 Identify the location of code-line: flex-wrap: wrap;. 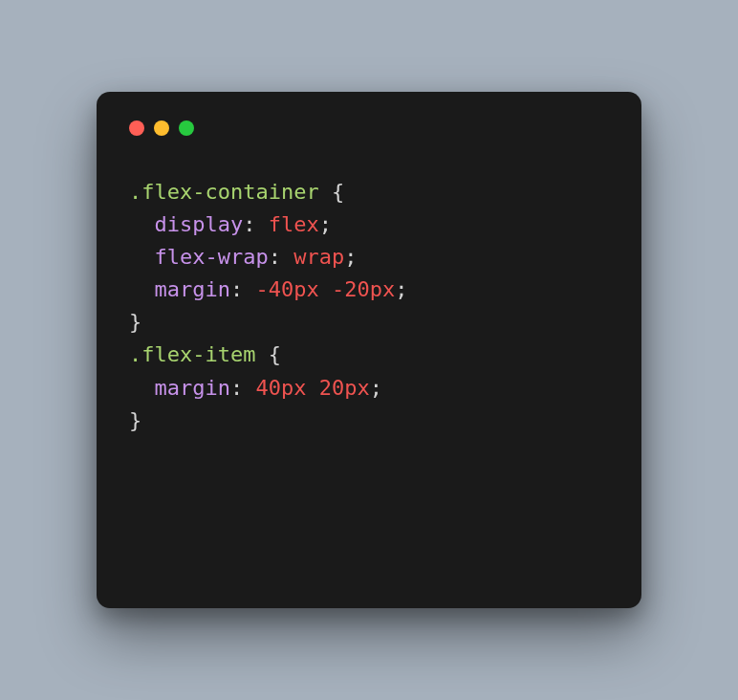
(369, 257).